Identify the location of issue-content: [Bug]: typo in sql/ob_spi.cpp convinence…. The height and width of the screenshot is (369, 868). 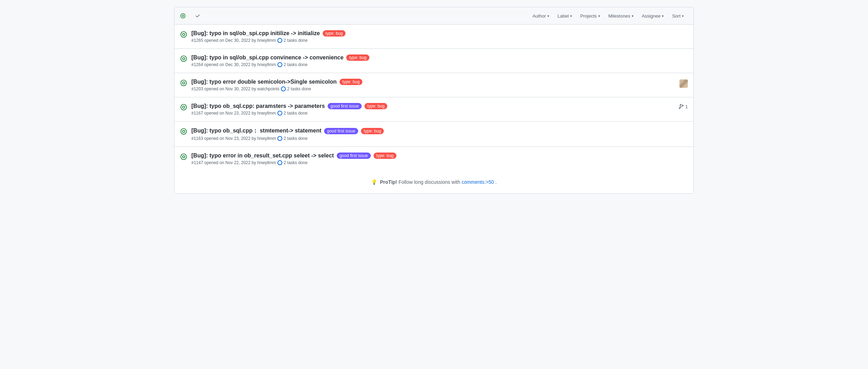
(440, 61).